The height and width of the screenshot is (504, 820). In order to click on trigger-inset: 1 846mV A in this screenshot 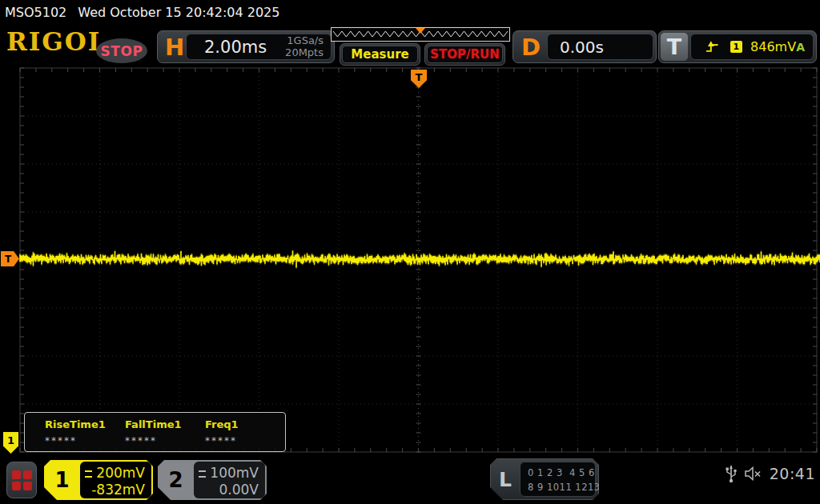, I will do `click(752, 46)`.